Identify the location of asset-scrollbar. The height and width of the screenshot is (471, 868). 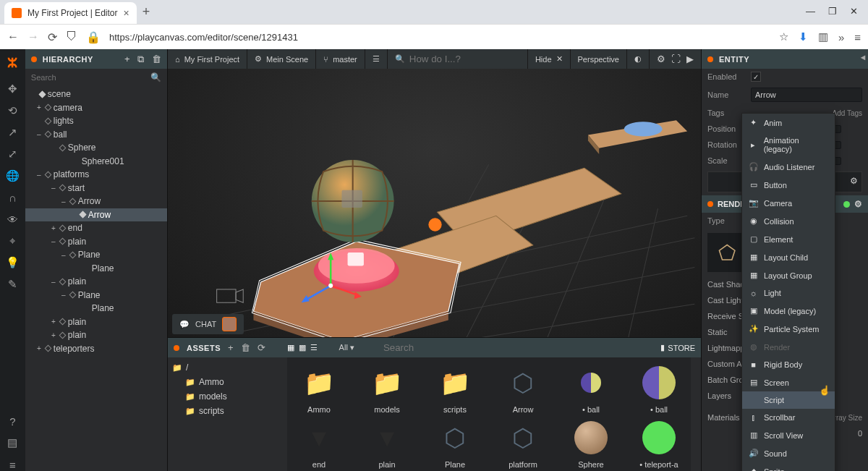
(696, 414).